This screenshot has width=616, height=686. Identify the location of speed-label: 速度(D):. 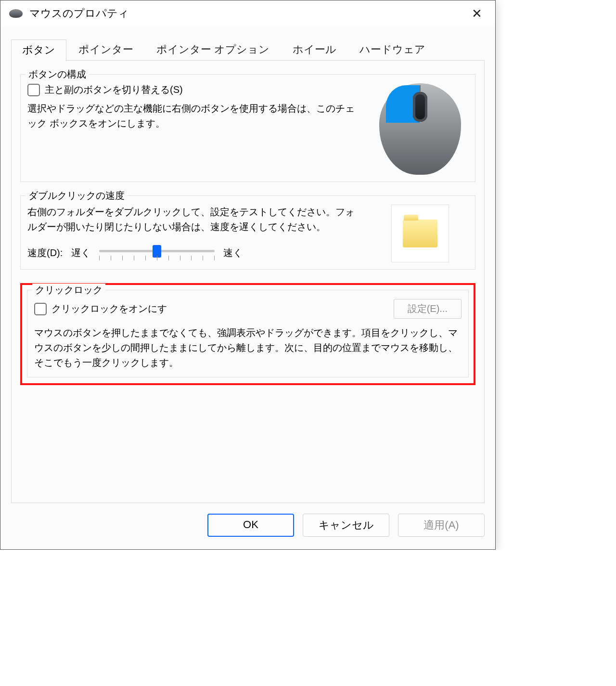
(45, 253).